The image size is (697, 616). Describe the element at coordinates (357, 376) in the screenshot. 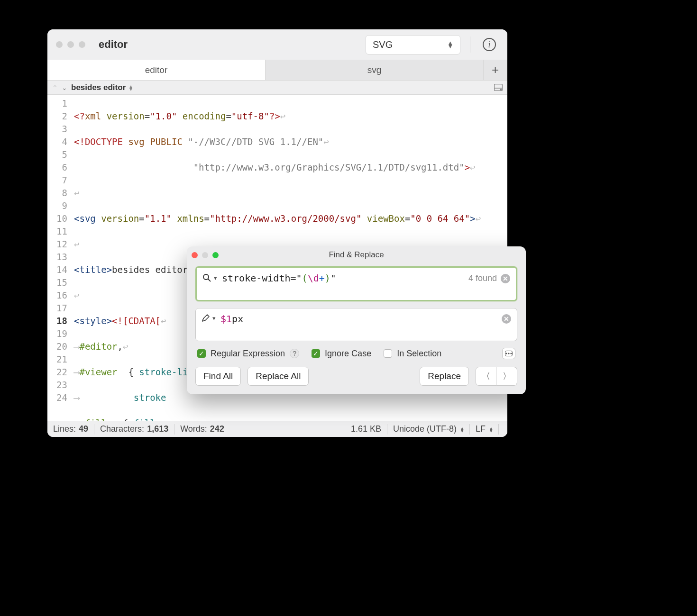

I see `dialog-buttons: Find All Replace All Replace 〈 〉` at that location.